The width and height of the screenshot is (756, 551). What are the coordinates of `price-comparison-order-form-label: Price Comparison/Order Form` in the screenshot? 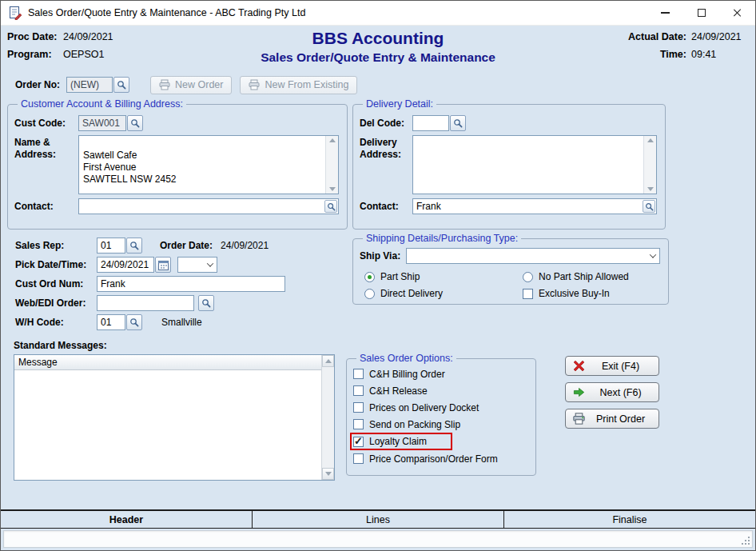 It's located at (433, 459).